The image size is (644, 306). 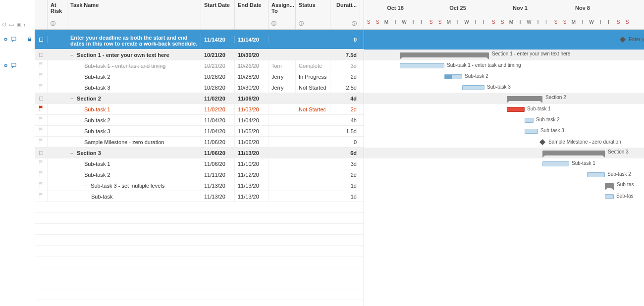 I want to click on col-flag, so click(x=41, y=15).